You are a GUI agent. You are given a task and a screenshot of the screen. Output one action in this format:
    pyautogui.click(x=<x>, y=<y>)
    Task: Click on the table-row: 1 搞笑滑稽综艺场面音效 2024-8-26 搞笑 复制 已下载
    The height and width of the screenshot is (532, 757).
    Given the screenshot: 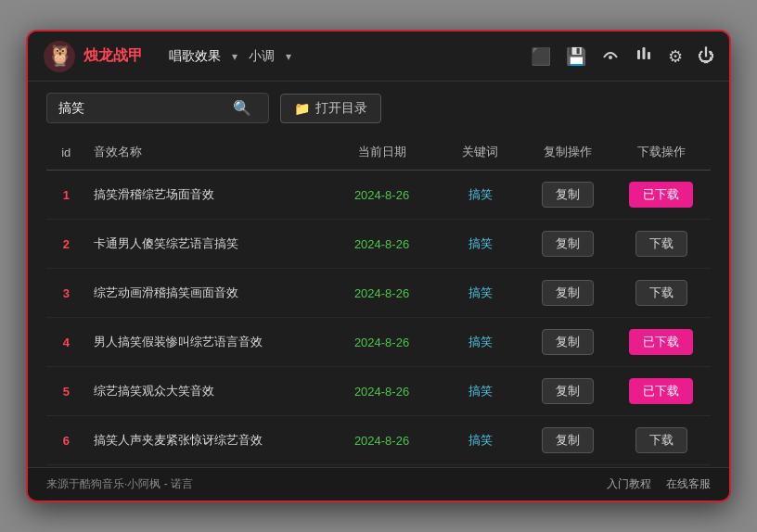 What is the action you would take?
    pyautogui.click(x=378, y=195)
    